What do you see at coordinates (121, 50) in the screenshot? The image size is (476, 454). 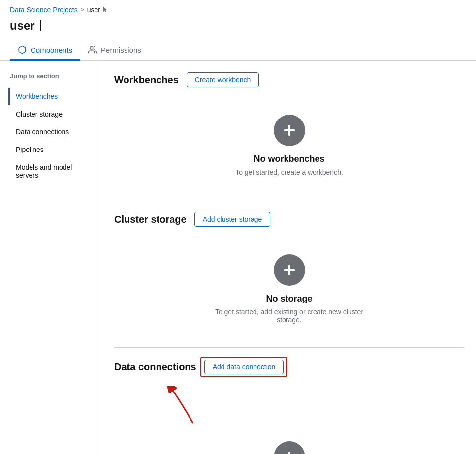 I see `tab-permissions-label: Permissions` at bounding box center [121, 50].